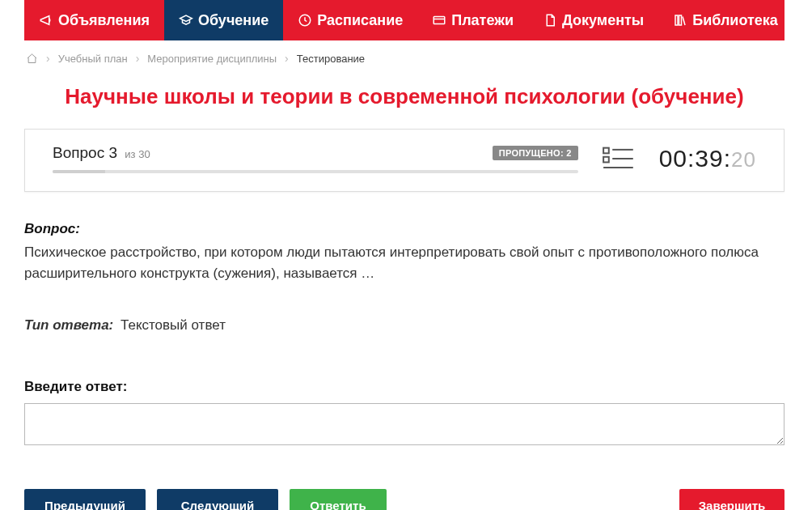 This screenshot has width=812, height=510. What do you see at coordinates (46, 20) in the screenshot?
I see `megaphone-icon` at bounding box center [46, 20].